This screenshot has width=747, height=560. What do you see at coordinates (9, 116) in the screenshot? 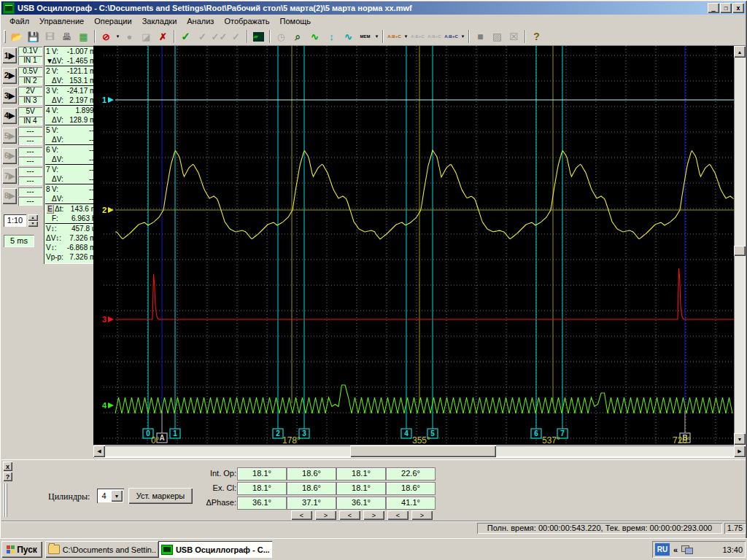
I see `channel-4-button: 4▶` at bounding box center [9, 116].